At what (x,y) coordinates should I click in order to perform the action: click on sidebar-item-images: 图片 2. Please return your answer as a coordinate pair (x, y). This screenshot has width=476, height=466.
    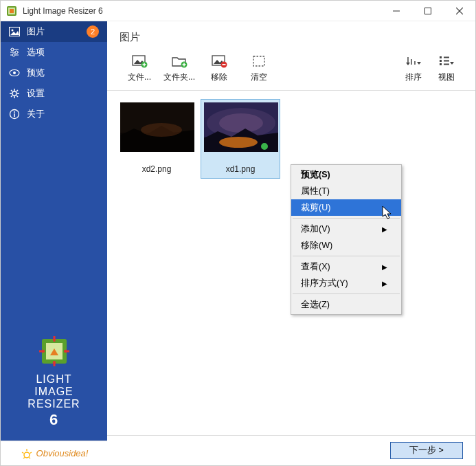
    Looking at the image, I should click on (54, 32).